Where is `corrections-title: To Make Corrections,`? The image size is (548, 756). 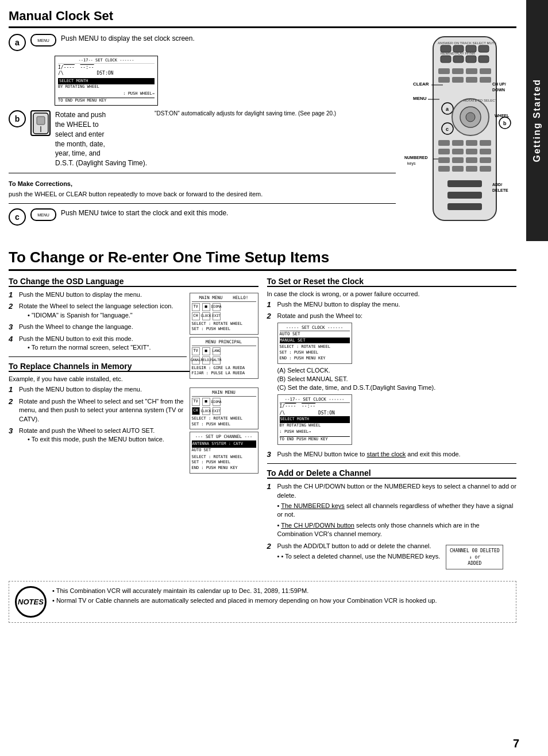
corrections-title: To Make Corrections, is located at coordinates (40, 184).